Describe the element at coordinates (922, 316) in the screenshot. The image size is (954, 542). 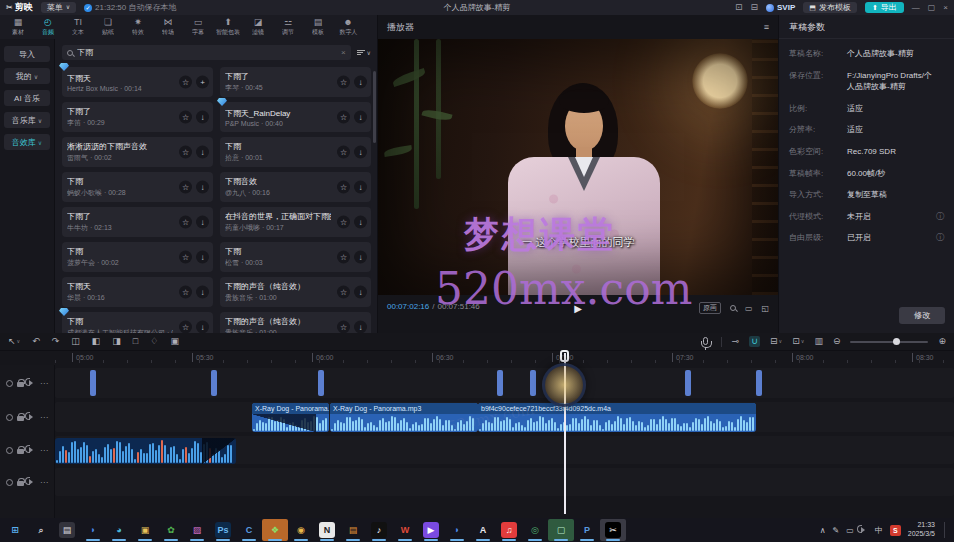
I see `modify-button: 修改` at that location.